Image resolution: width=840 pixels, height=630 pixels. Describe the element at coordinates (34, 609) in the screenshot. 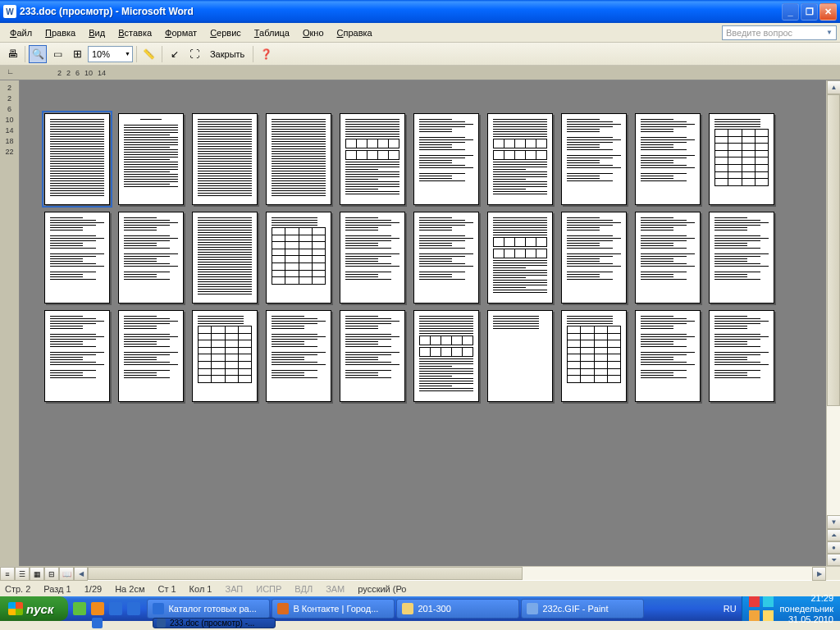

I see `start-button: пуск` at that location.